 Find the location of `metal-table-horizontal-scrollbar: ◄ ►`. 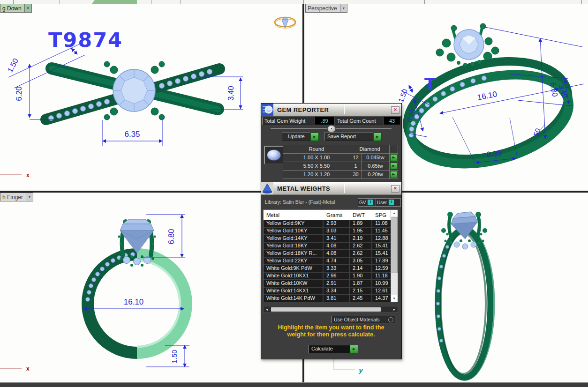

metal-table-horizontal-scrollbar: ◄ ► is located at coordinates (331, 309).